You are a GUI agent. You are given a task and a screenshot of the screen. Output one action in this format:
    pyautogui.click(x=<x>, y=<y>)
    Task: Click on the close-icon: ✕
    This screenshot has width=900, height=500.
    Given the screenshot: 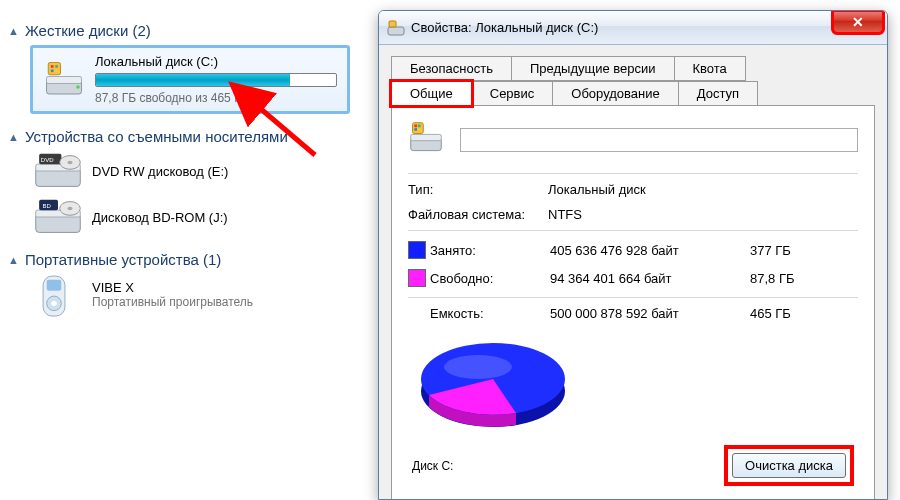 What is the action you would take?
    pyautogui.click(x=858, y=22)
    